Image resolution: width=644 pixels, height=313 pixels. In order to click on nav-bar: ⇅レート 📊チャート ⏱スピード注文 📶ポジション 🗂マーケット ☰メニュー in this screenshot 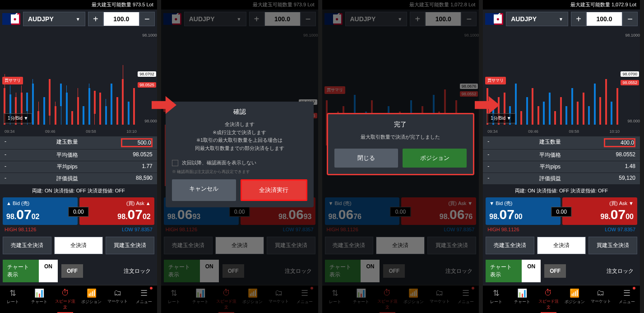, I will do `click(79, 299)`.